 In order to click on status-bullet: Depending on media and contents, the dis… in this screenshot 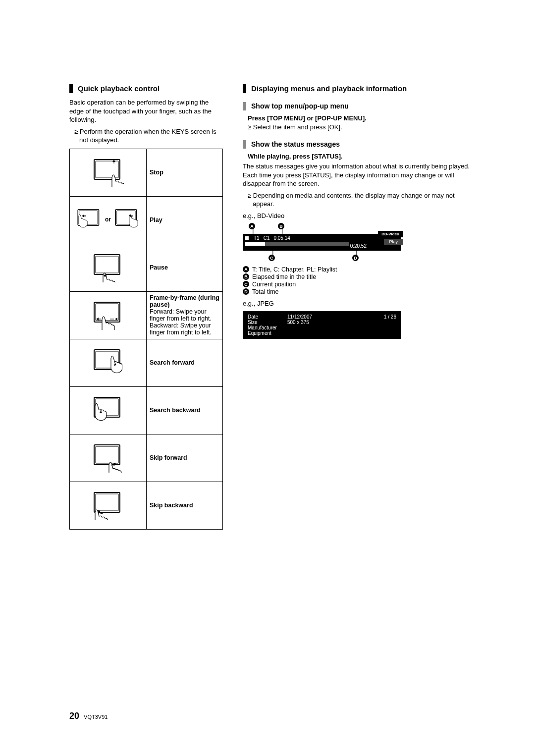, I will do `click(359, 200)`.